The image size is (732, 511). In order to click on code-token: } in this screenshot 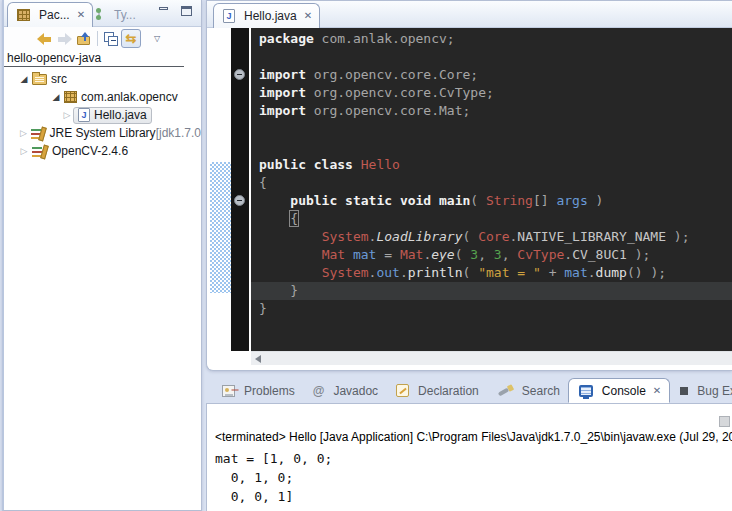, I will do `click(263, 308)`.